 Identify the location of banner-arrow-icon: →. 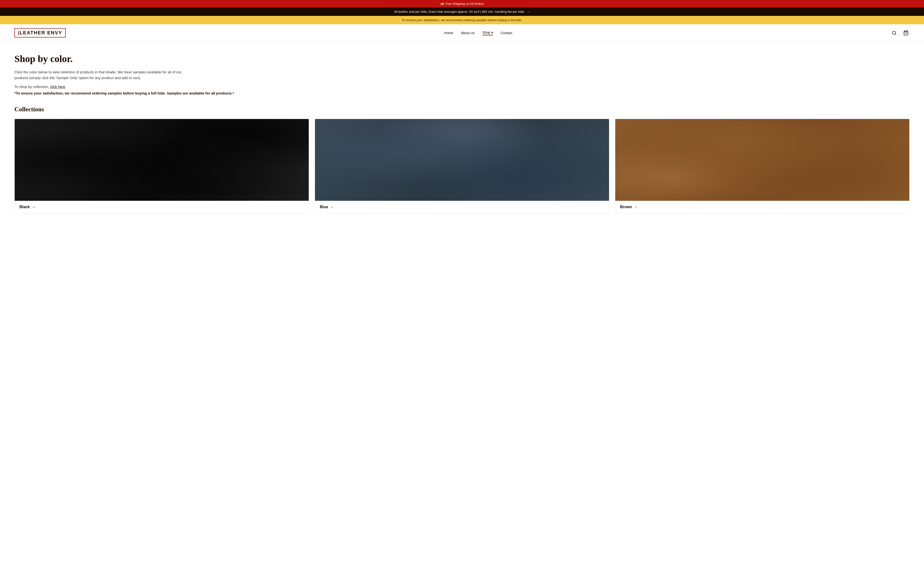
(528, 11).